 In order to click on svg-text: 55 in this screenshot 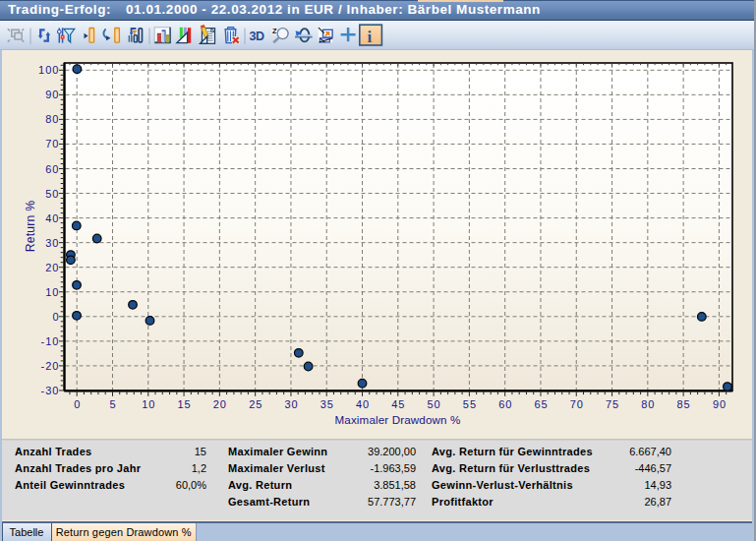, I will do `click(470, 404)`.